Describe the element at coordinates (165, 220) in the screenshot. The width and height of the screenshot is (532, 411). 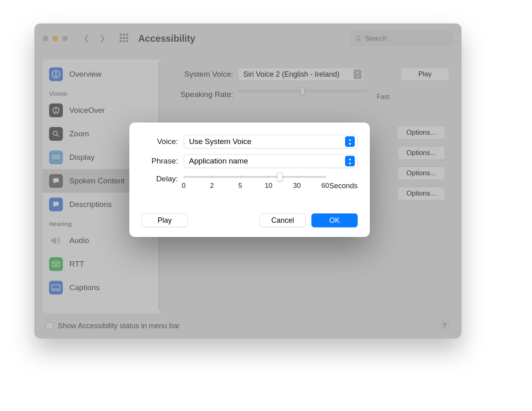
I see `sheet-play-button: Play` at that location.